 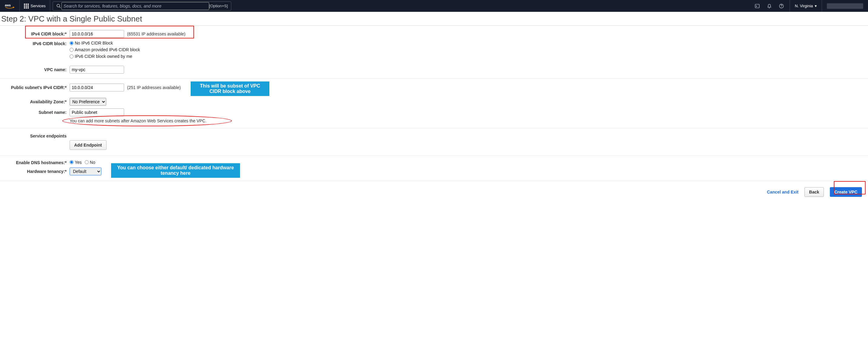 What do you see at coordinates (757, 6) in the screenshot?
I see `cloudshell-icon` at bounding box center [757, 6].